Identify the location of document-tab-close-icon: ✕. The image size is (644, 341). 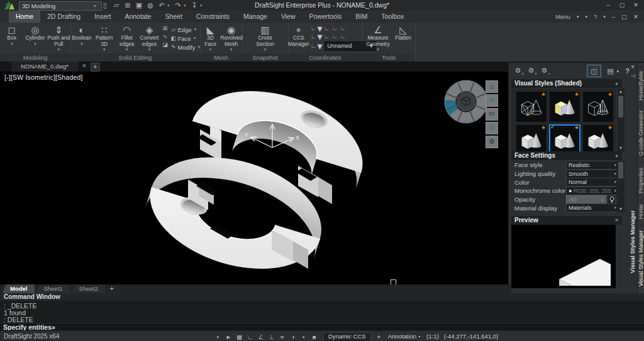
(84, 67).